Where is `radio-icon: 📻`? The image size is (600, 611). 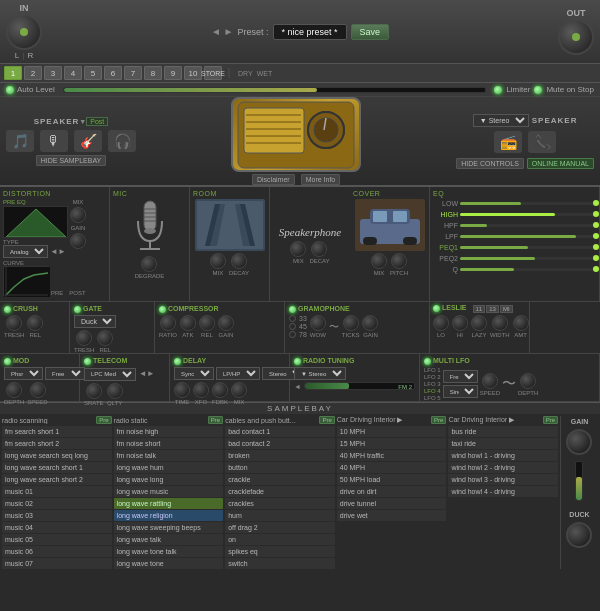
radio-icon: 📻 is located at coordinates (508, 142).